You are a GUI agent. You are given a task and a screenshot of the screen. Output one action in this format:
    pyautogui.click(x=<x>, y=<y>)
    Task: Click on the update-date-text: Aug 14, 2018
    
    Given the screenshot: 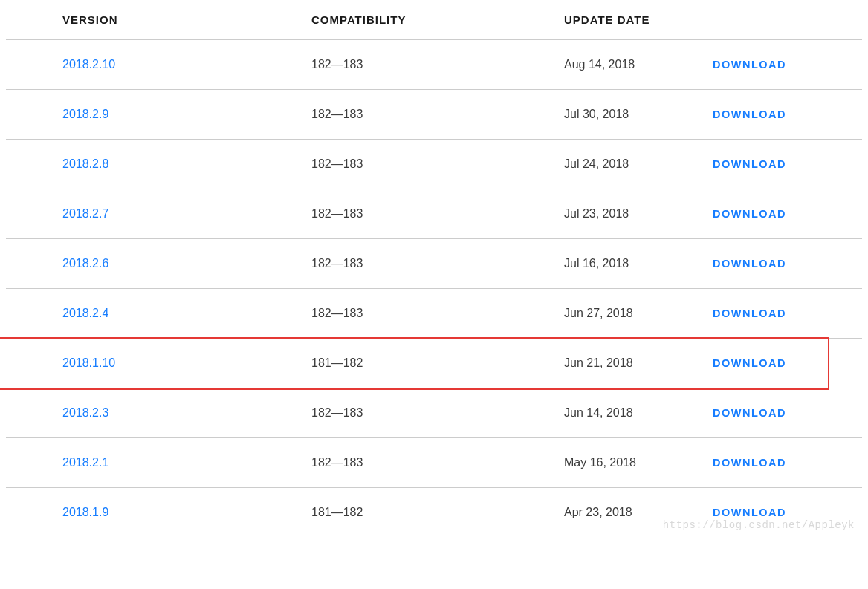 What is the action you would take?
    pyautogui.click(x=599, y=64)
    